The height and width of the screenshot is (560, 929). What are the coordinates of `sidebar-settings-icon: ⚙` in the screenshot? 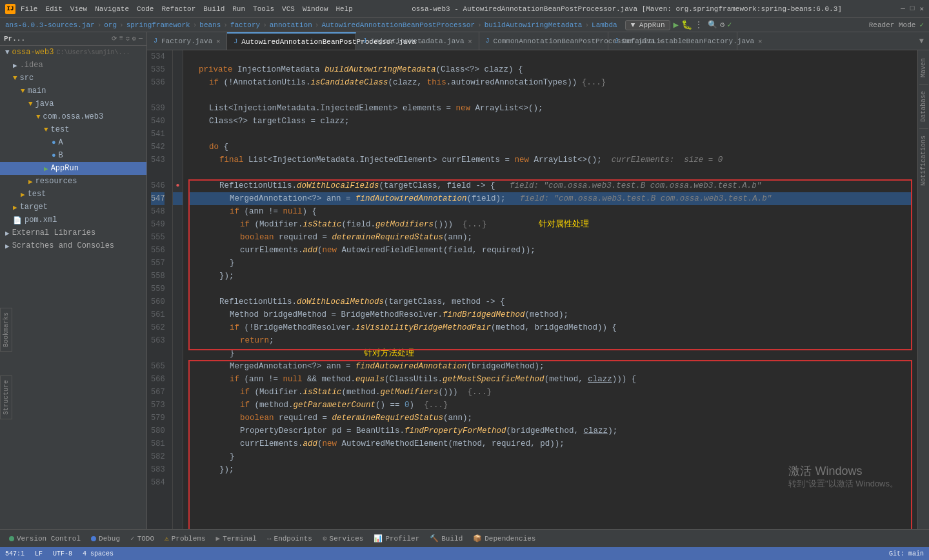 It's located at (134, 39).